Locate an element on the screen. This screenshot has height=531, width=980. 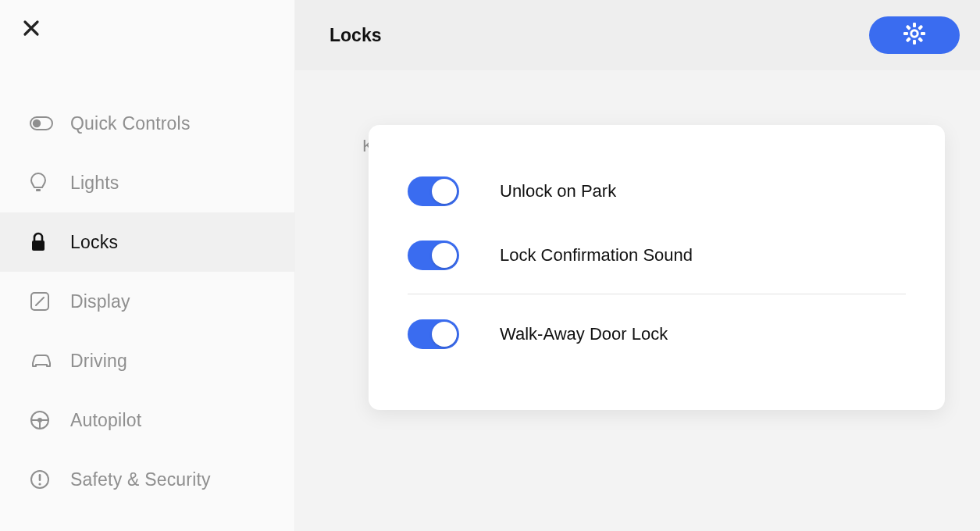
car-icon is located at coordinates (43, 361).